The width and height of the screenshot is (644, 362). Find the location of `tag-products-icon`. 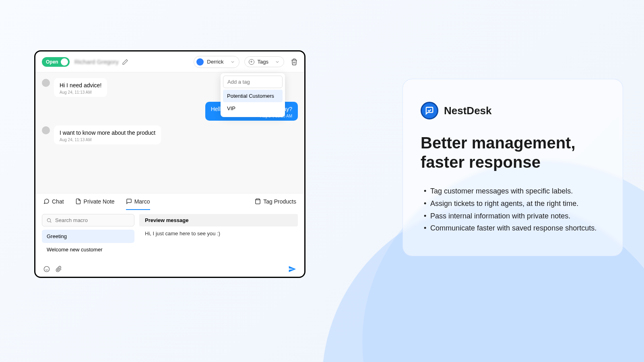

tag-products-icon is located at coordinates (258, 201).